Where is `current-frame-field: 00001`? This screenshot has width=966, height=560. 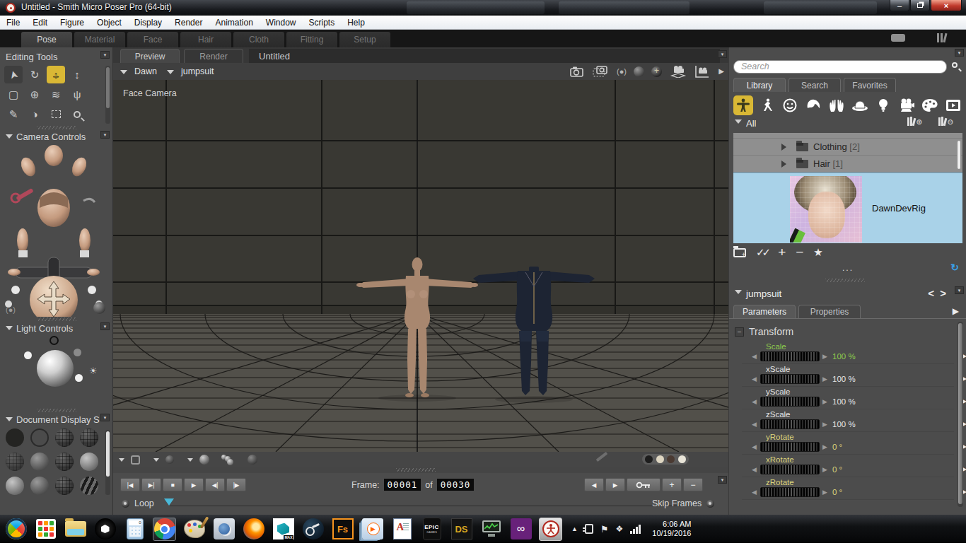 current-frame-field: 00001 is located at coordinates (403, 485).